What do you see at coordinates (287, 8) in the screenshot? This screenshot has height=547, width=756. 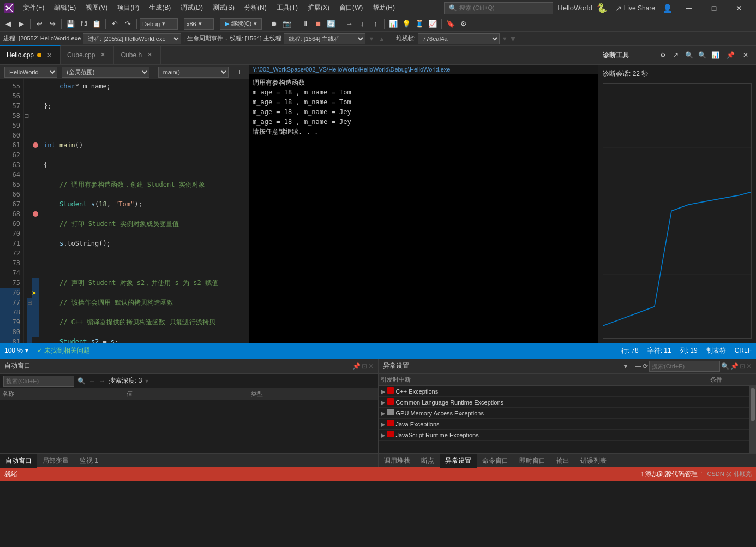 I see `menu-tools: 工具(T)` at bounding box center [287, 8].